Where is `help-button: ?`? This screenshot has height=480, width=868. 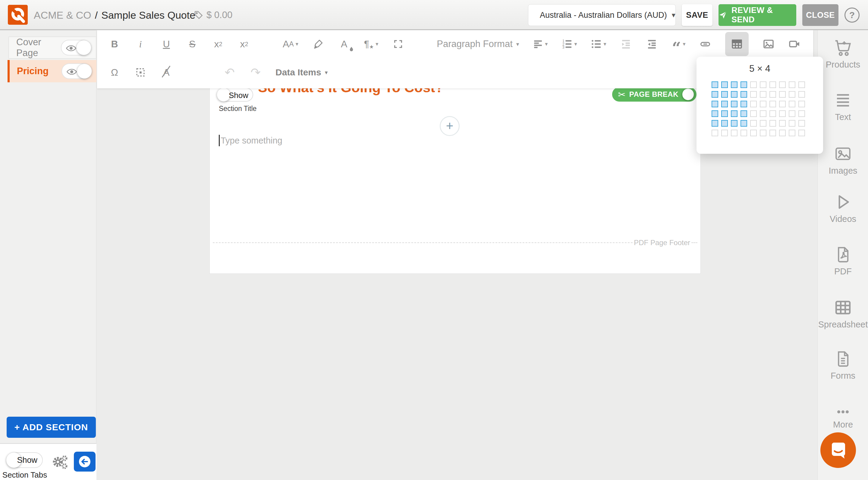 help-button: ? is located at coordinates (852, 15).